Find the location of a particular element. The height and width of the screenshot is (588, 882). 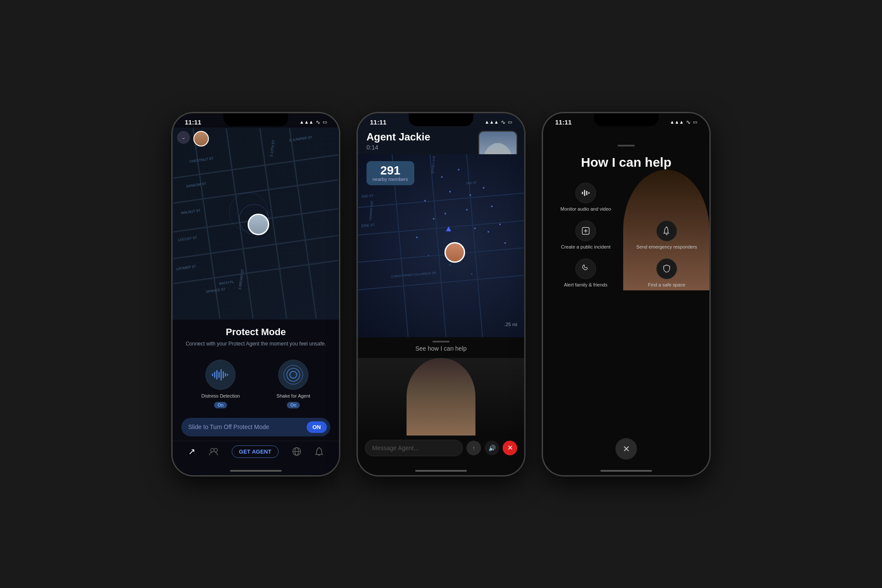

signal-icon-1: ▲▲▲ is located at coordinates (307, 122).